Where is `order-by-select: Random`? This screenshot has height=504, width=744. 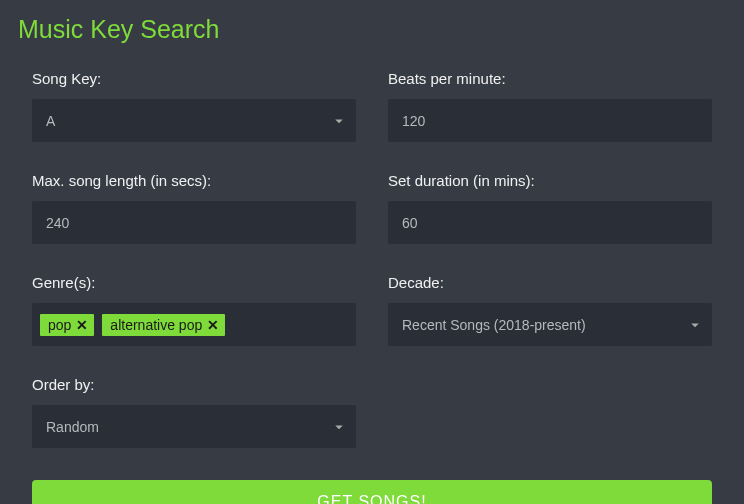
order-by-select: Random is located at coordinates (194, 426).